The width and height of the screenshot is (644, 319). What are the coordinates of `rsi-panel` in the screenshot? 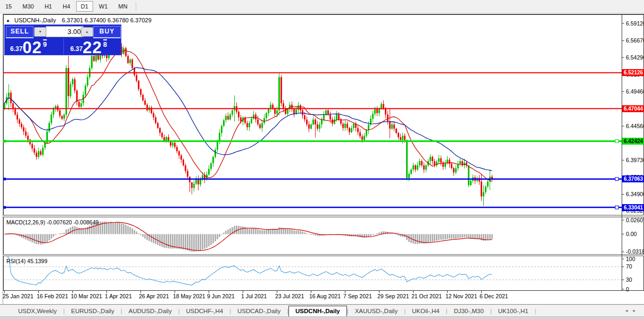 It's located at (324, 273).